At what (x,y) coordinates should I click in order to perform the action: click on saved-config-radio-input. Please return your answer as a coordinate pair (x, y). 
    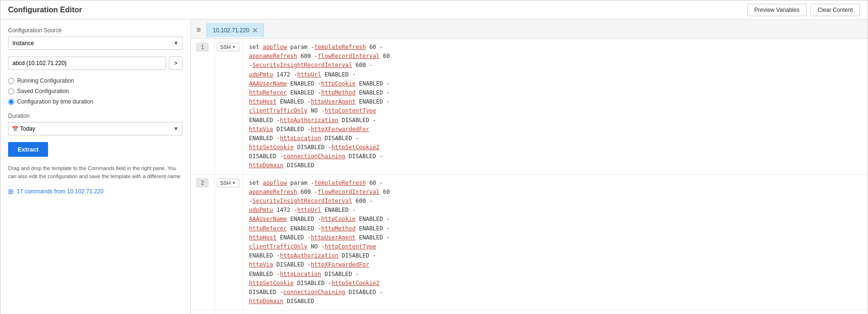
    Looking at the image, I should click on (11, 91).